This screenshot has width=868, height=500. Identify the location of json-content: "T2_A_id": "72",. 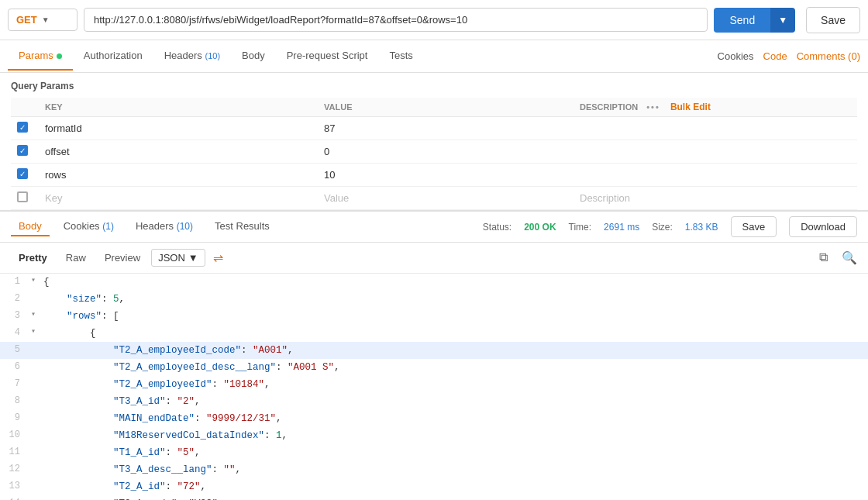
(455, 487).